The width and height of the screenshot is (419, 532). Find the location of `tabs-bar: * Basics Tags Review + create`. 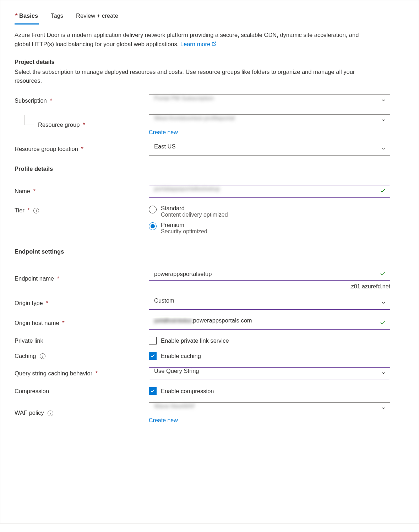

tabs-bar: * Basics Tags Review + create is located at coordinates (210, 17).